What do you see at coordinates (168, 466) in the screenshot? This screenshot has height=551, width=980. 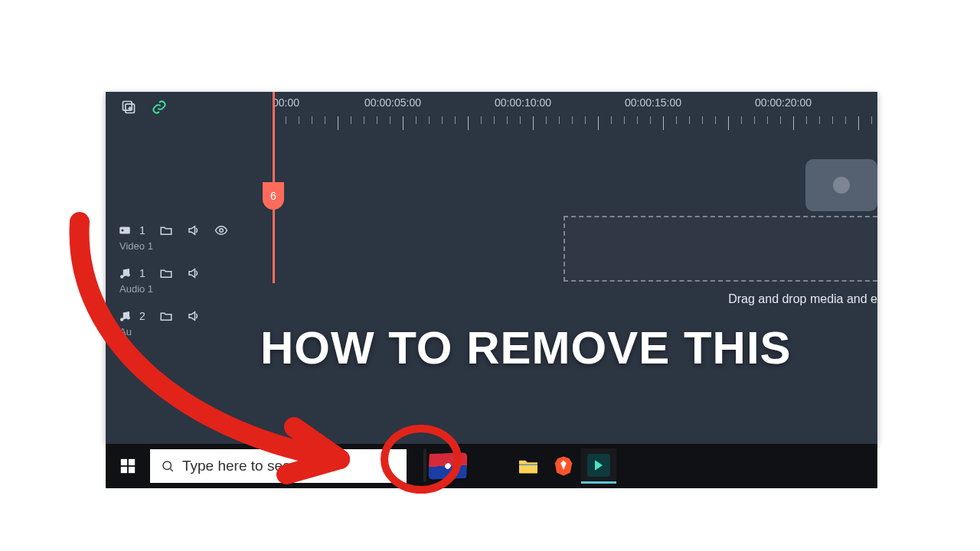 I see `search-icon` at bounding box center [168, 466].